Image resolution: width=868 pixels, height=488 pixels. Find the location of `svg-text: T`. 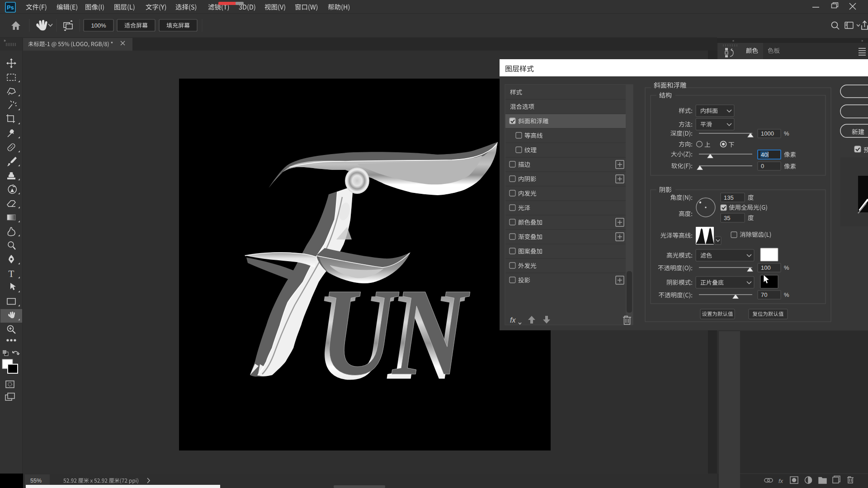

svg-text: T is located at coordinates (12, 274).